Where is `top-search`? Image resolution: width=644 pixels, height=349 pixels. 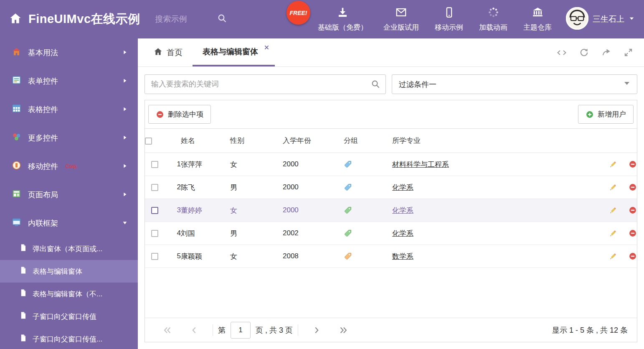 top-search is located at coordinates (191, 19).